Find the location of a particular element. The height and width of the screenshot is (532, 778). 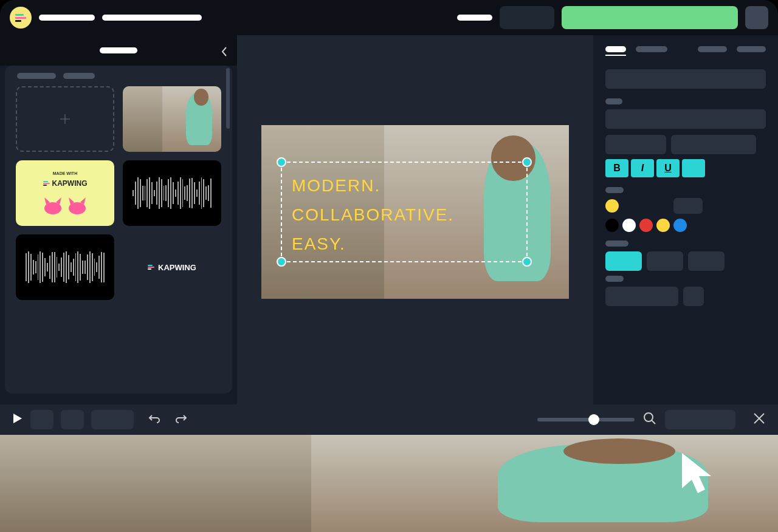

header-button-secondary is located at coordinates (527, 18).